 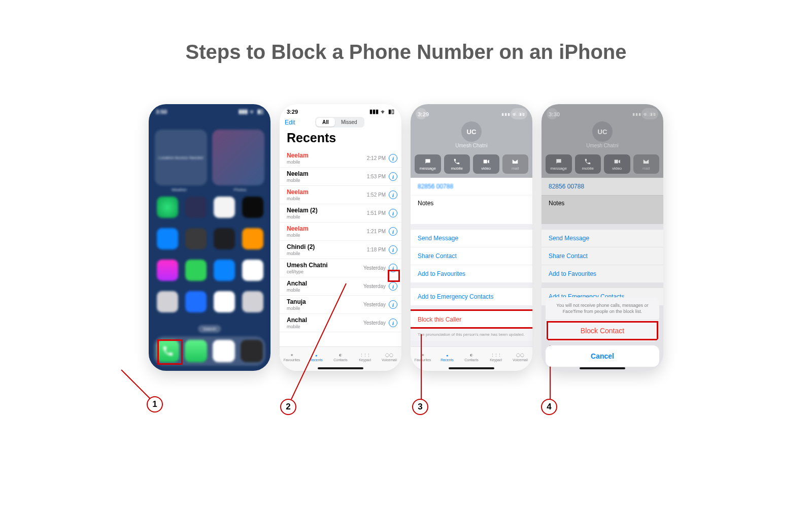 What do you see at coordinates (389, 355) in the screenshot?
I see `voicemail-icon: ◯◯` at bounding box center [389, 355].